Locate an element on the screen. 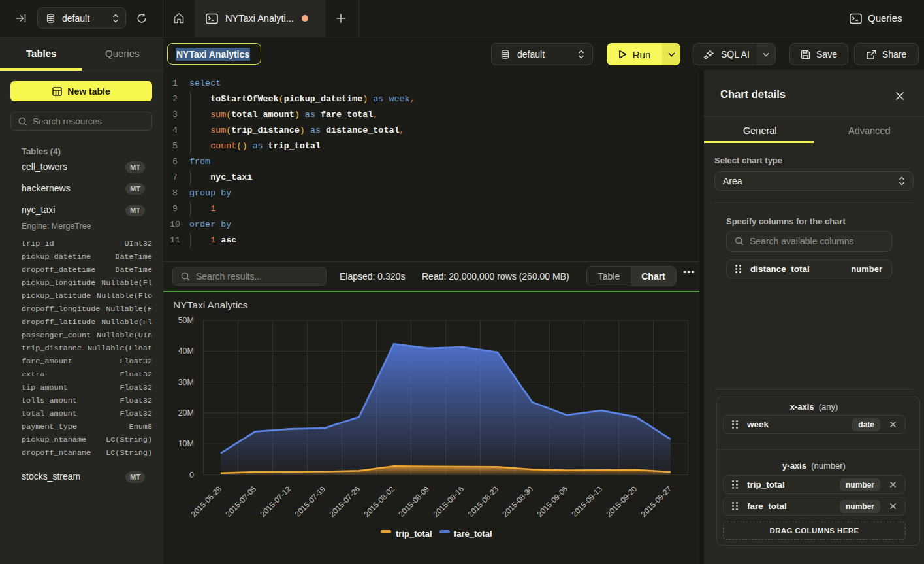 This screenshot has width=924, height=564. svg-text: 2015-08-09 is located at coordinates (414, 502).